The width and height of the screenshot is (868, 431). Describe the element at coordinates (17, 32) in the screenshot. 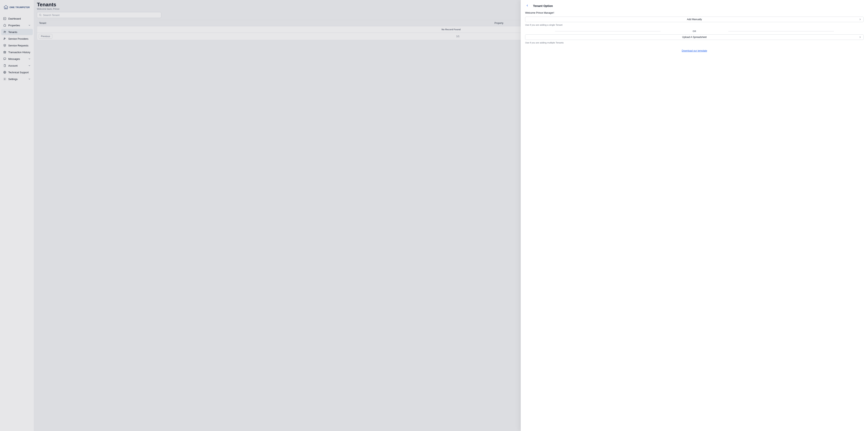

I see `sidebar-item-tenants: Tenants` at that location.